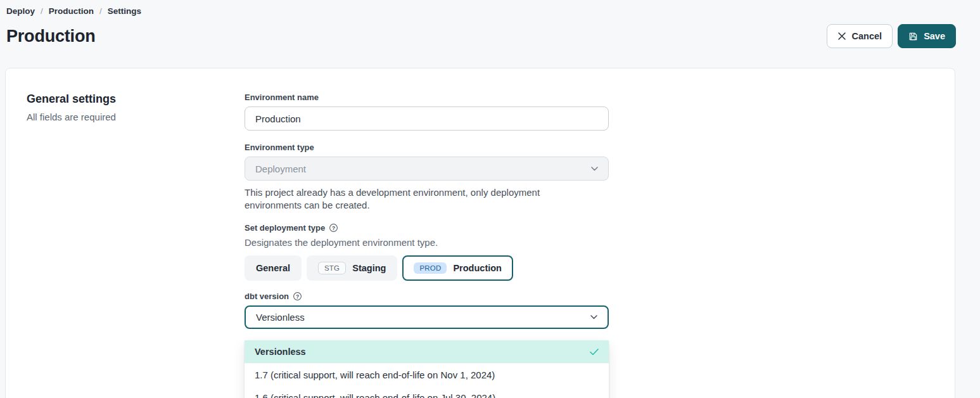 This screenshot has width=980, height=398. I want to click on deployment-type-staging-button: STG Staging, so click(352, 268).